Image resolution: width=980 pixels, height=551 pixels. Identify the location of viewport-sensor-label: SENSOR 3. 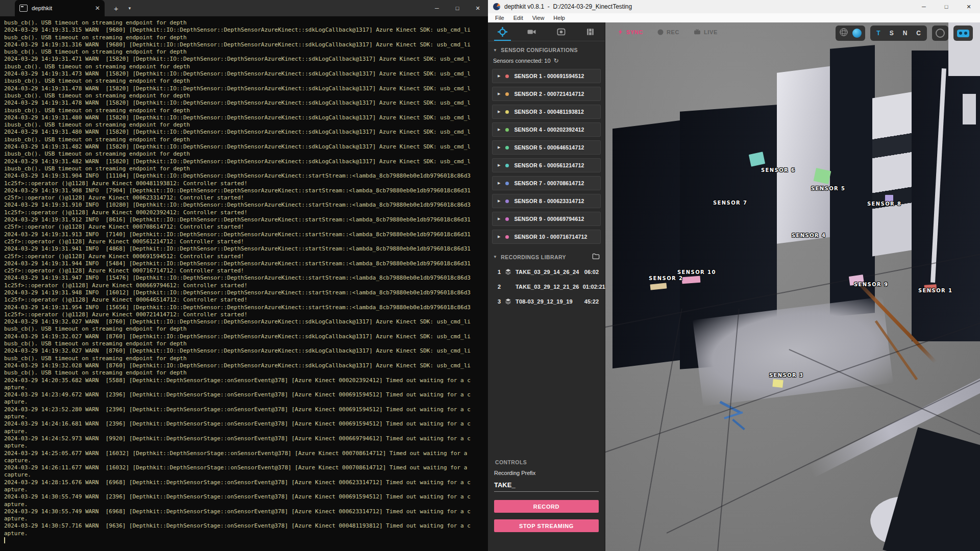
(786, 375).